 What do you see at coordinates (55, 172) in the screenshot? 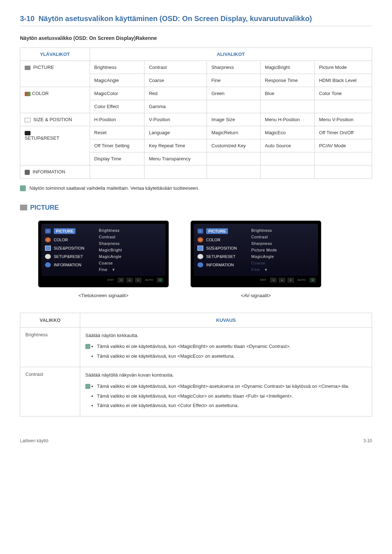
I see `menu-info: INFORMATION` at bounding box center [55, 172].